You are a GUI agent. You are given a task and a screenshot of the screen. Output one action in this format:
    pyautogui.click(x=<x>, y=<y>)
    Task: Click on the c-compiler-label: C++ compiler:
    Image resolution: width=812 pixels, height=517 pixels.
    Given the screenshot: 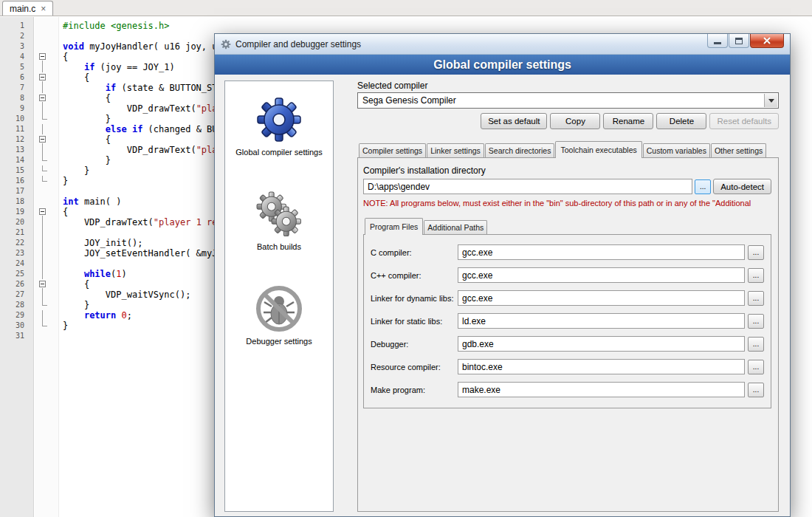 What is the action you would take?
    pyautogui.click(x=414, y=275)
    